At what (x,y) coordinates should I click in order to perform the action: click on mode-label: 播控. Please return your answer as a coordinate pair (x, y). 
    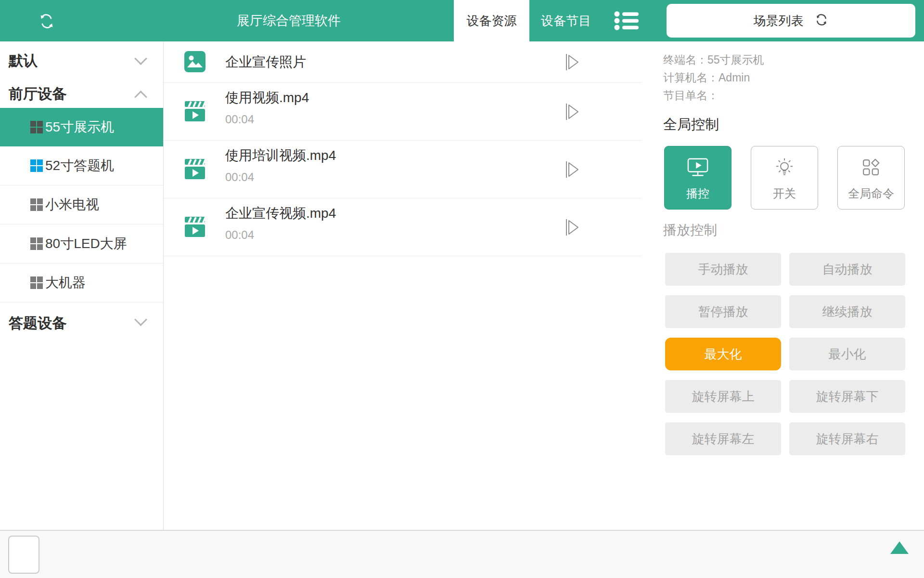
    Looking at the image, I should click on (698, 194).